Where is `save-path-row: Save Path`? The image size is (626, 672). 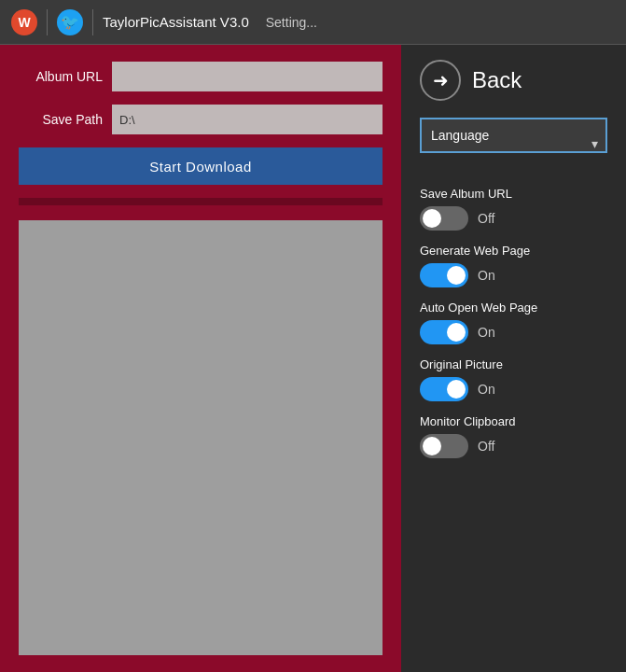 save-path-row: Save Path is located at coordinates (201, 119).